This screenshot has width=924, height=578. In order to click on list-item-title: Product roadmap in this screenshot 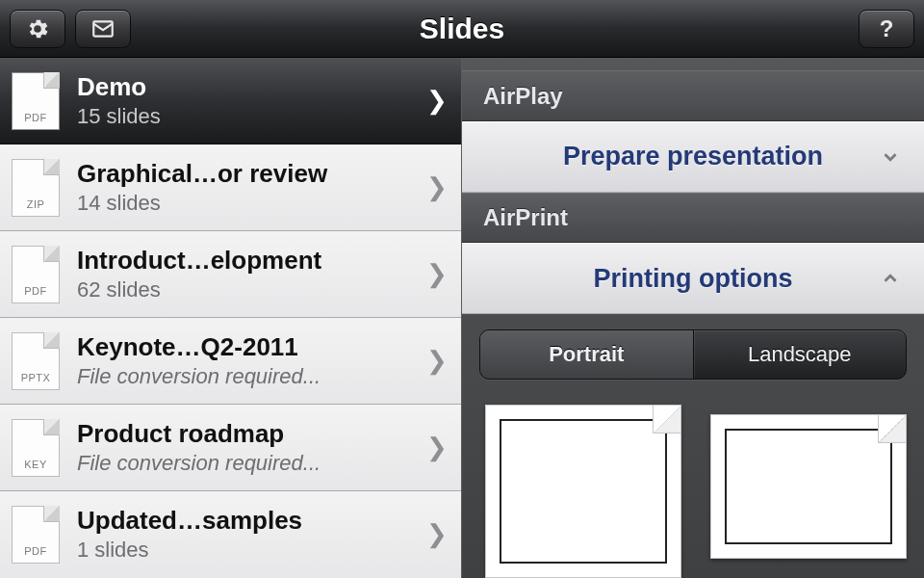, I will do `click(248, 434)`.